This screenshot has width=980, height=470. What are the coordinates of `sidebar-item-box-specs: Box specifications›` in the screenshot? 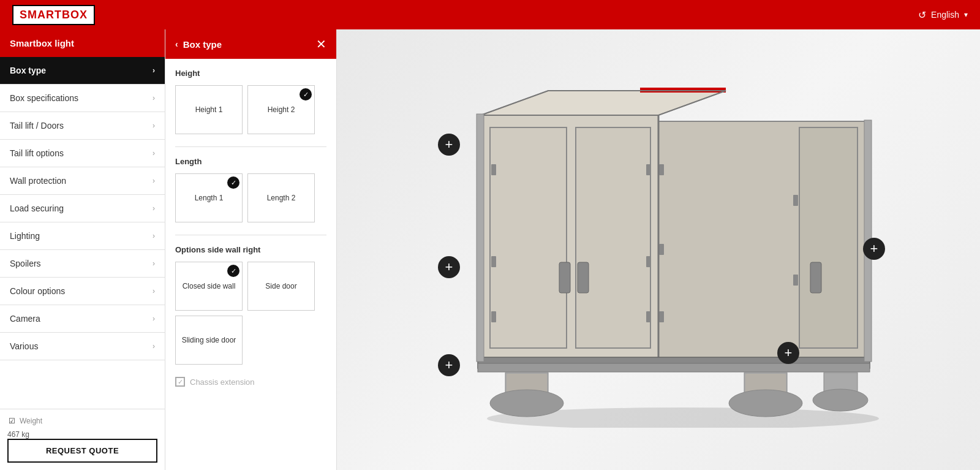 It's located at (82, 98).